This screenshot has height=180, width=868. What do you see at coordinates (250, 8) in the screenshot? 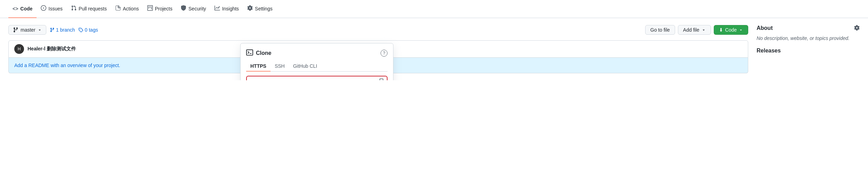
I see `settings-icon` at bounding box center [250, 8].